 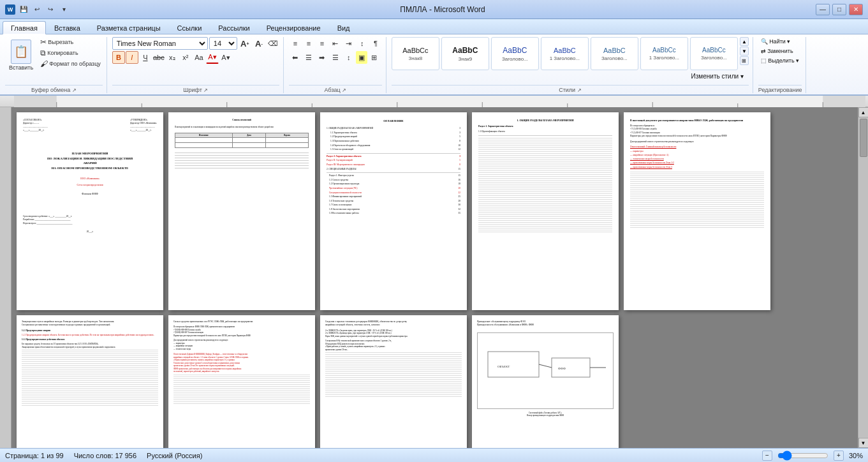 What do you see at coordinates (744, 51) in the screenshot?
I see `styles-scroll-down: ▼` at bounding box center [744, 51].